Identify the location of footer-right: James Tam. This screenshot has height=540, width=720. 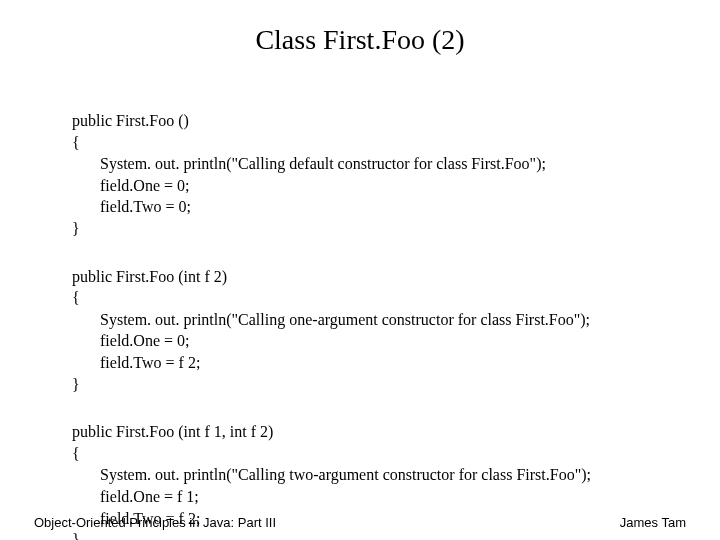
(653, 522).